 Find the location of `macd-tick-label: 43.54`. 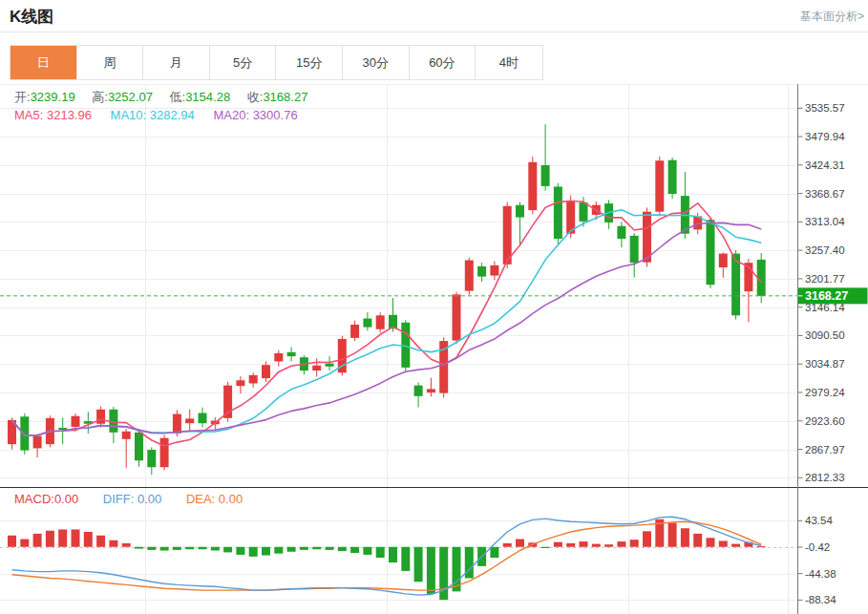

macd-tick-label: 43.54 is located at coordinates (819, 520).